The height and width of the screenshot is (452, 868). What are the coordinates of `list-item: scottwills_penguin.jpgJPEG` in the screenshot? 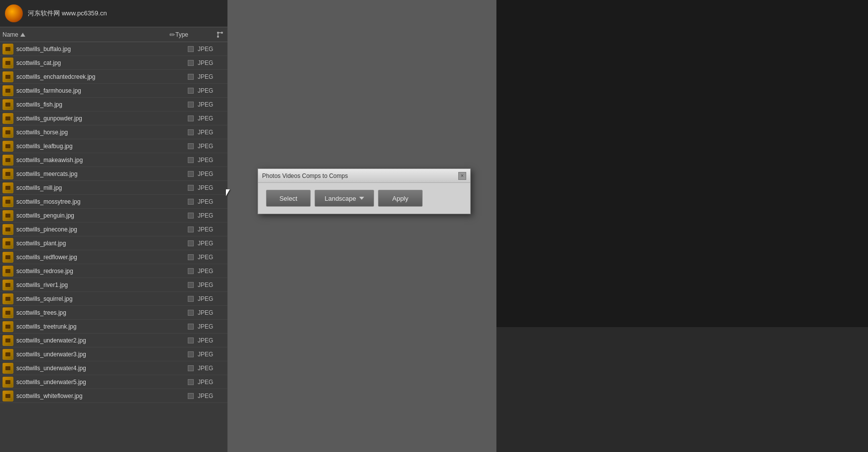 It's located at (114, 216).